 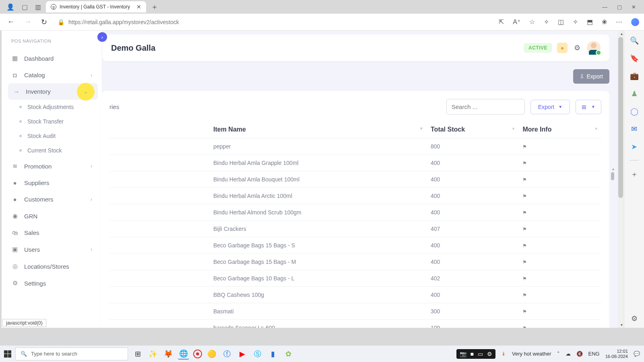 What do you see at coordinates (502, 22) in the screenshot?
I see `open-external-icon: ⇱` at bounding box center [502, 22].